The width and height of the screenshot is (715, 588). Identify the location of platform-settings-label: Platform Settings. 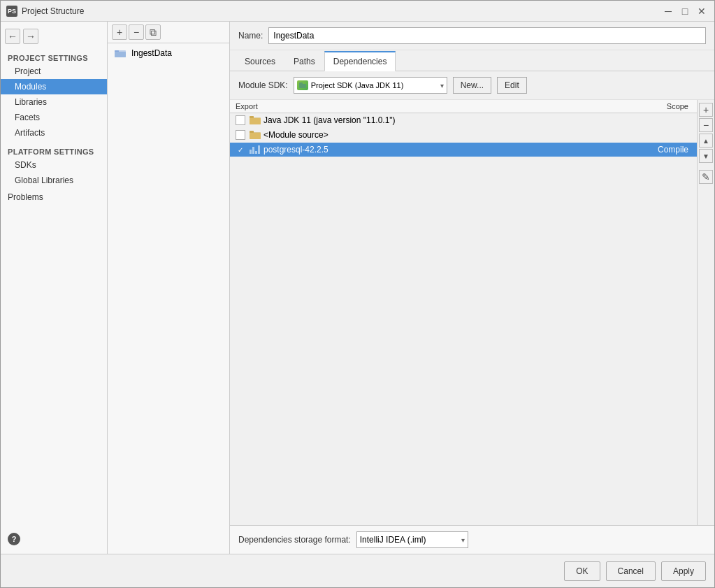
(54, 149).